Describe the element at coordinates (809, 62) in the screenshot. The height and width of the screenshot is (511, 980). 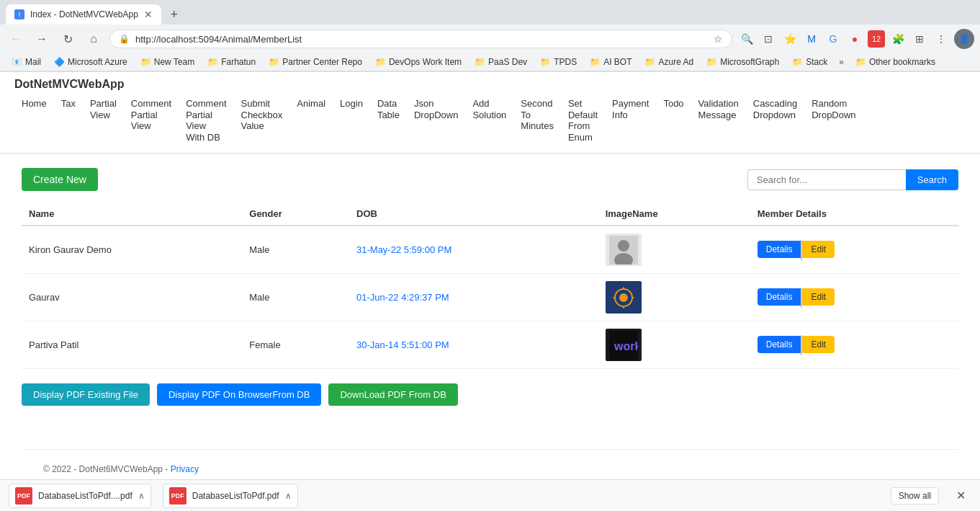
I see `bookmark-stack: 📁 Stack` at that location.